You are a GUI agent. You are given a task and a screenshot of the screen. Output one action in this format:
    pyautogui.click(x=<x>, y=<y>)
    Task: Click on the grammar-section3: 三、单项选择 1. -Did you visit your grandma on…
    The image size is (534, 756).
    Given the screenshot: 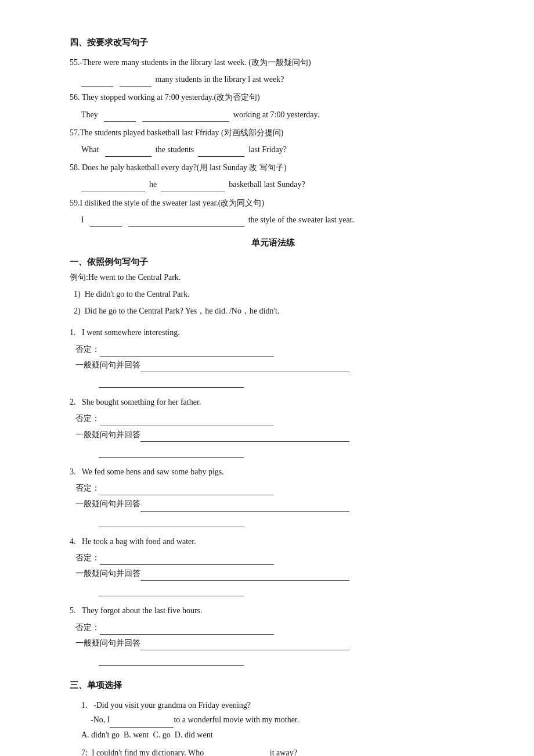 What is the action you would take?
    pyautogui.click(x=273, y=717)
    